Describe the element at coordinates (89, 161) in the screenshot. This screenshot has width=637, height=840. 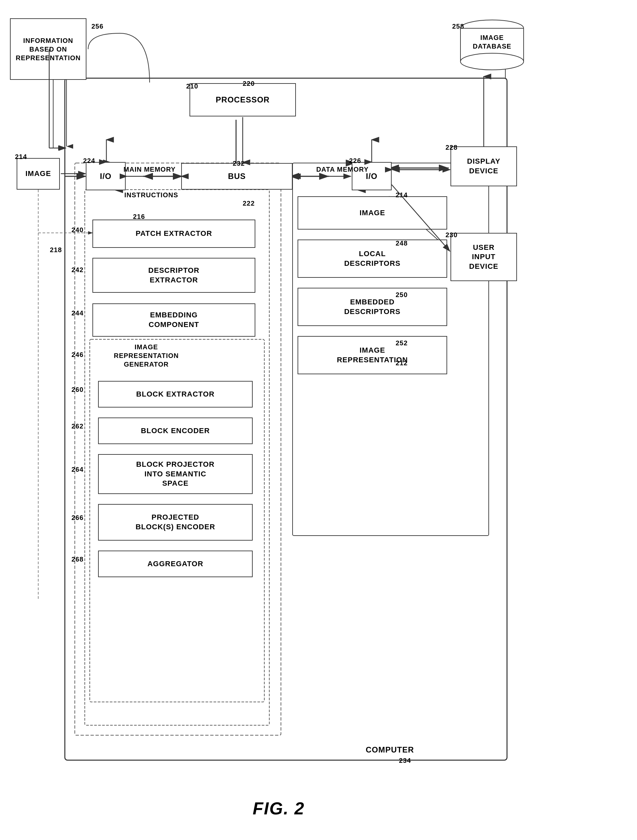
I see `ref-224: 224` at that location.